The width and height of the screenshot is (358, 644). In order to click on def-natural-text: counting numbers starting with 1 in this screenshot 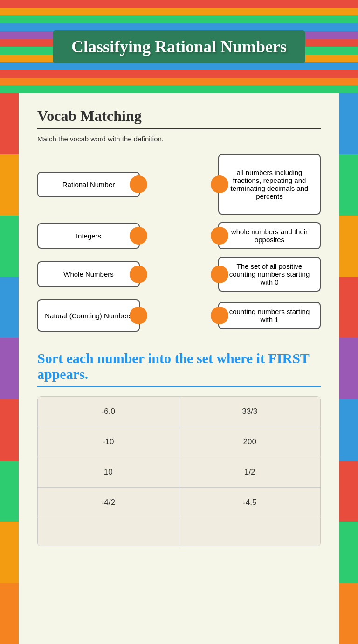, I will do `click(269, 315)`.